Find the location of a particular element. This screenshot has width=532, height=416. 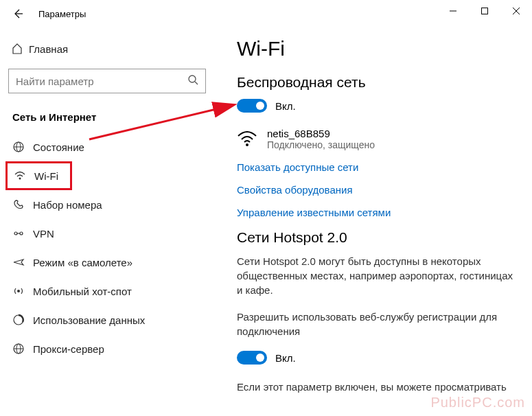

sidebar-item-vpn: VPN is located at coordinates (114, 233).